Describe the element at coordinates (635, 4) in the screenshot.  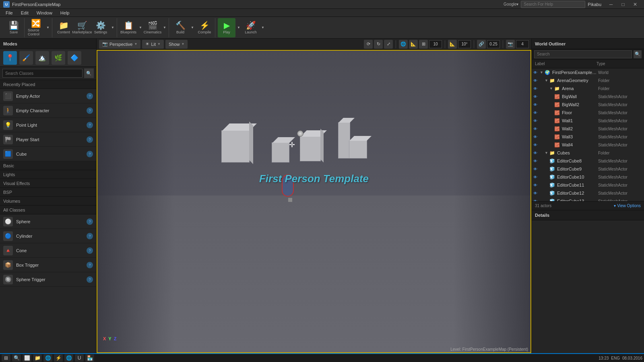
I see `close-button: ✕` at that location.